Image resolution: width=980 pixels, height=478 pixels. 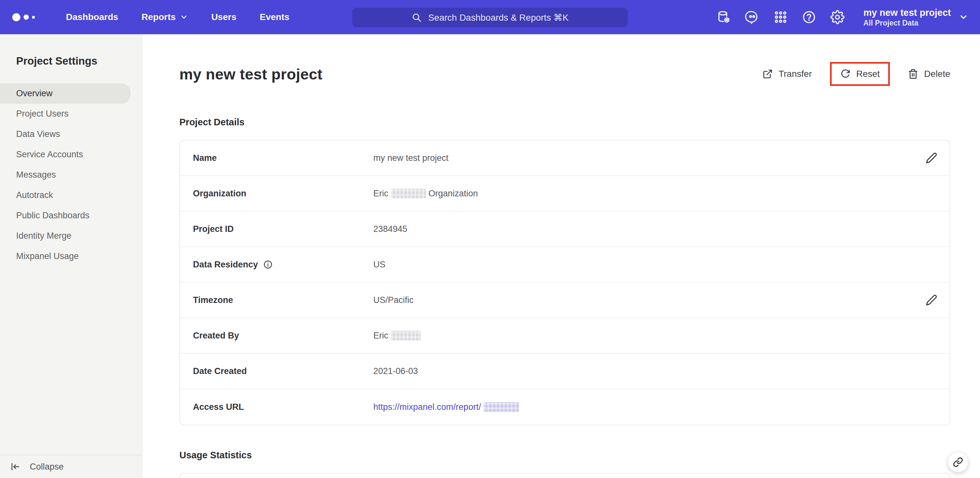 What do you see at coordinates (34, 94) in the screenshot?
I see `sidebar-item-label: Overview` at bounding box center [34, 94].